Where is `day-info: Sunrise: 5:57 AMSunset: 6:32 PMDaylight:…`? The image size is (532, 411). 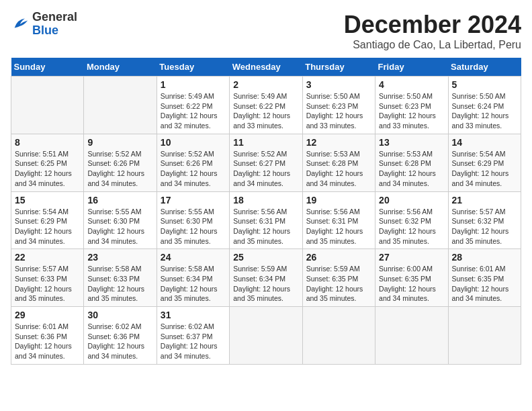 day-info: Sunrise: 5:57 AMSunset: 6:32 PMDaylight:… is located at coordinates (481, 226).